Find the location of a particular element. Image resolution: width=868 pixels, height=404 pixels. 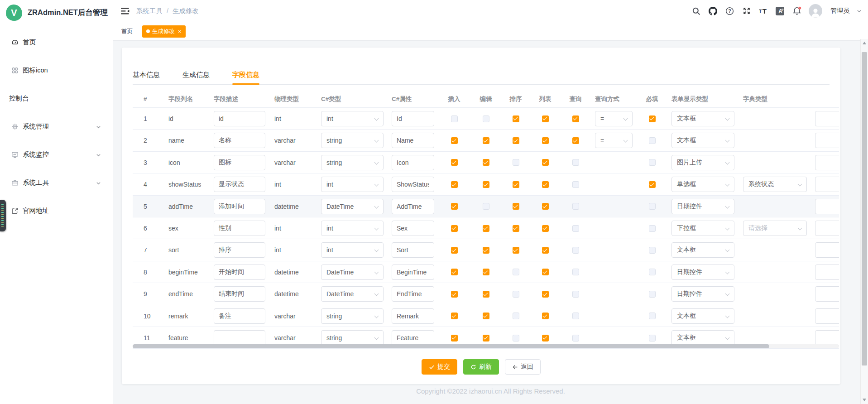

tab-3: 字段信息 is located at coordinates (246, 75).